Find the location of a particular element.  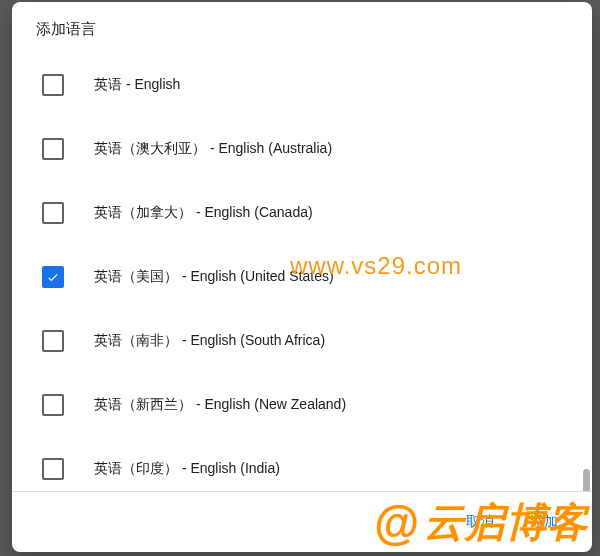

language-option-english: 英语 - English is located at coordinates (305, 85).